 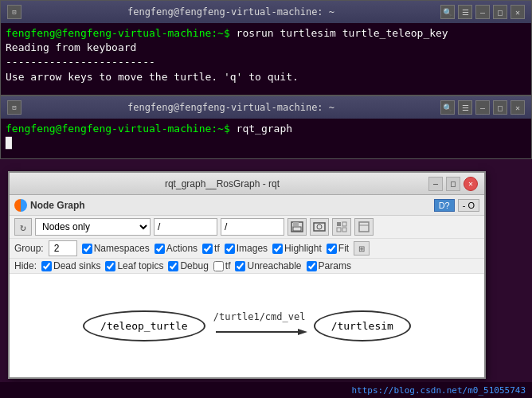 What do you see at coordinates (329, 266) in the screenshot?
I see `params-option: Params` at bounding box center [329, 266].